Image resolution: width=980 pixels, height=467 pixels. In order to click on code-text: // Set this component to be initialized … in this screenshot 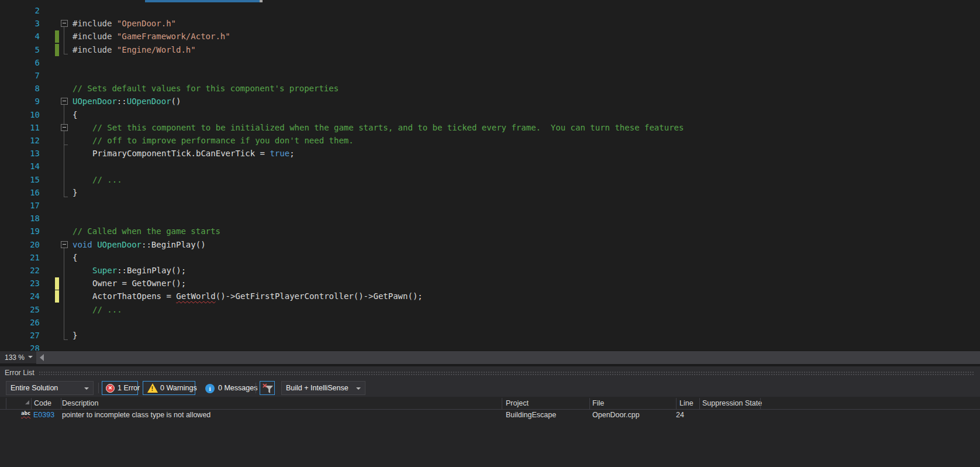, I will do `click(388, 128)`.